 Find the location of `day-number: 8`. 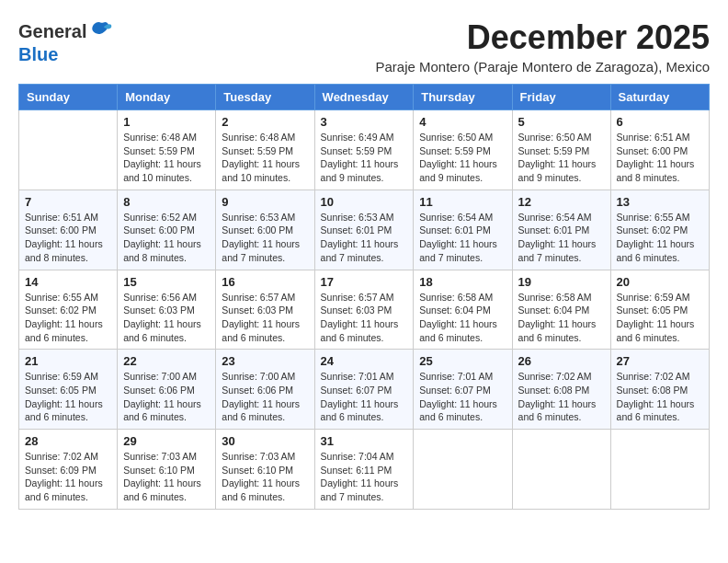

day-number: 8 is located at coordinates (166, 202).